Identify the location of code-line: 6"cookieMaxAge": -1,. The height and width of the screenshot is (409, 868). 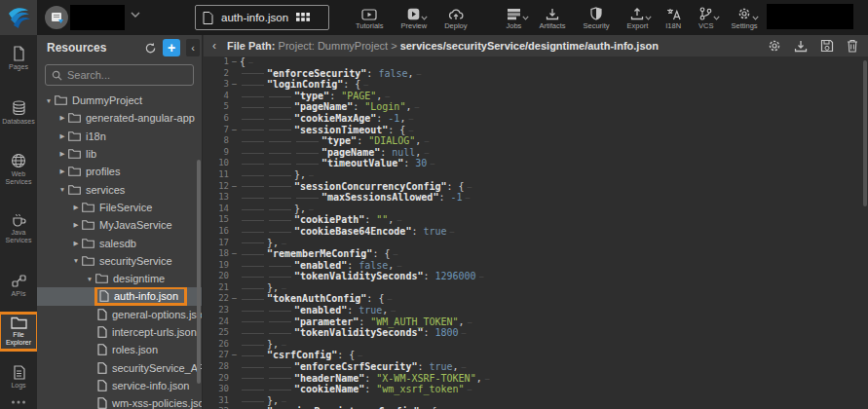
(536, 119).